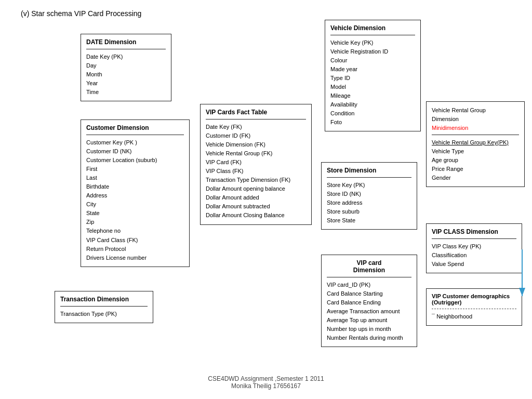  Describe the element at coordinates (474, 317) in the screenshot. I see `vip-customer-demographics-fields: ¯ Neighborhood` at that location.